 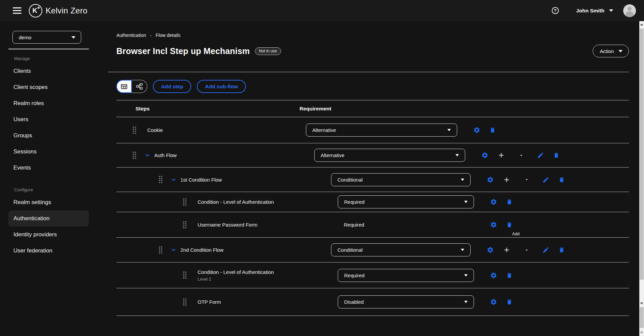 I want to click on sidebar-item-realm-roles: Realm roles, so click(x=49, y=103).